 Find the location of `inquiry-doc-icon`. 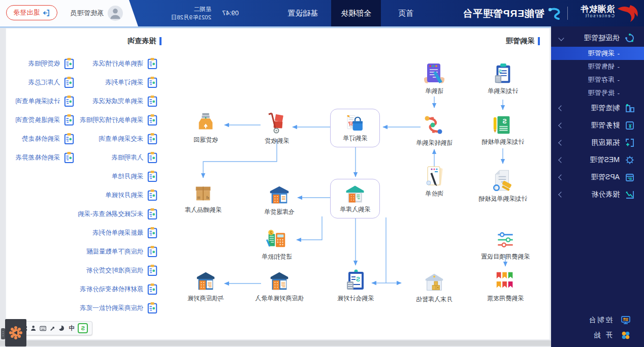

inquiry-doc-icon is located at coordinates (434, 176).